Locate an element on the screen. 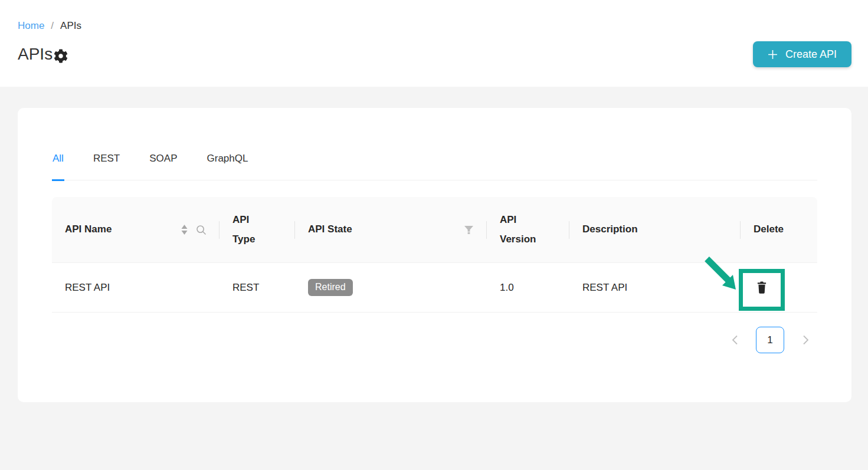 This screenshot has width=868, height=470. filter-funnel-icon is located at coordinates (469, 230).